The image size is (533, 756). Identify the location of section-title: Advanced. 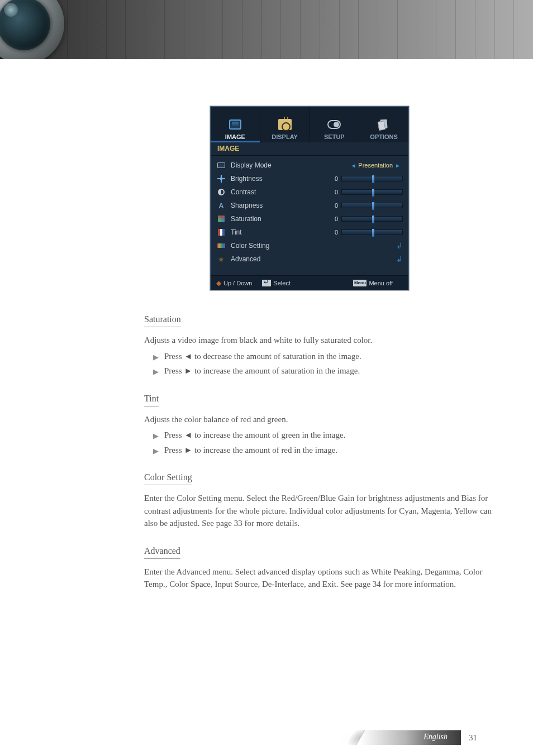
(162, 552).